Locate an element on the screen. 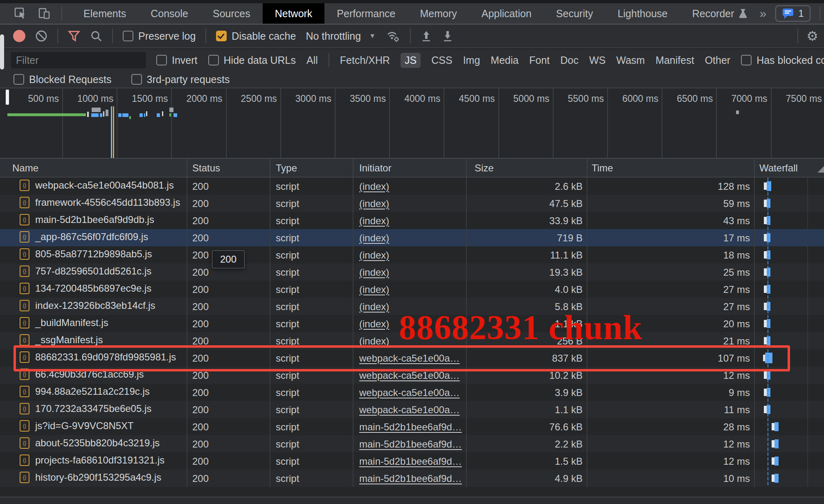  has-blocked-cookies-box is located at coordinates (746, 60).